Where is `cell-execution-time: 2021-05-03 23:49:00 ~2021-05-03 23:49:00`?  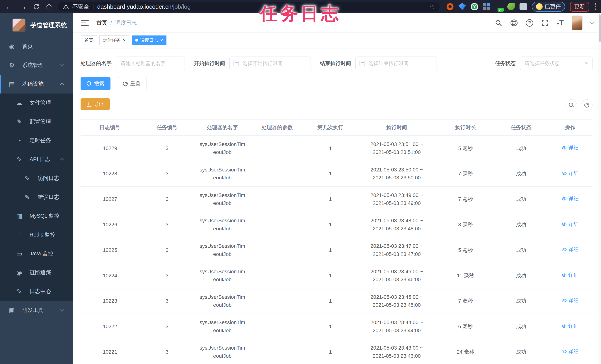
cell-execution-time: 2021-05-03 23:49:00 ~2021-05-03 23:49:00 is located at coordinates (397, 199).